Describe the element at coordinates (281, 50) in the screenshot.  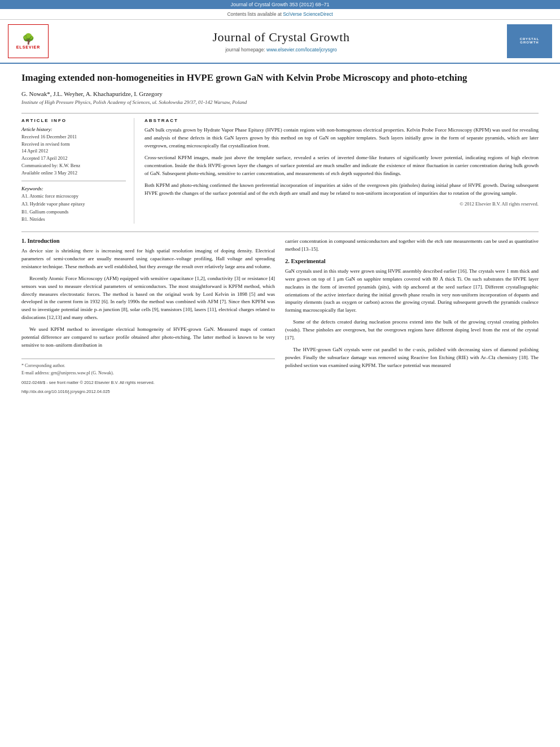
I see `journal-homepage: journal homepage: www.elsevier.com/locat…` at that location.